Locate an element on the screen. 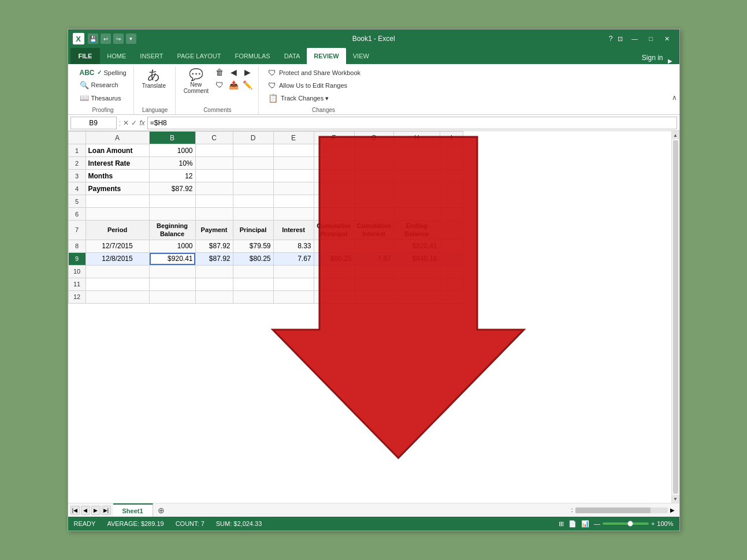  cell-E10 is located at coordinates (293, 271).